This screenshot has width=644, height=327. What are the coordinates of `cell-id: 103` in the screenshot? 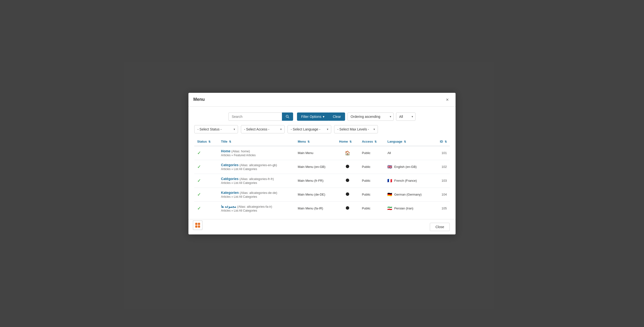 It's located at (442, 181).